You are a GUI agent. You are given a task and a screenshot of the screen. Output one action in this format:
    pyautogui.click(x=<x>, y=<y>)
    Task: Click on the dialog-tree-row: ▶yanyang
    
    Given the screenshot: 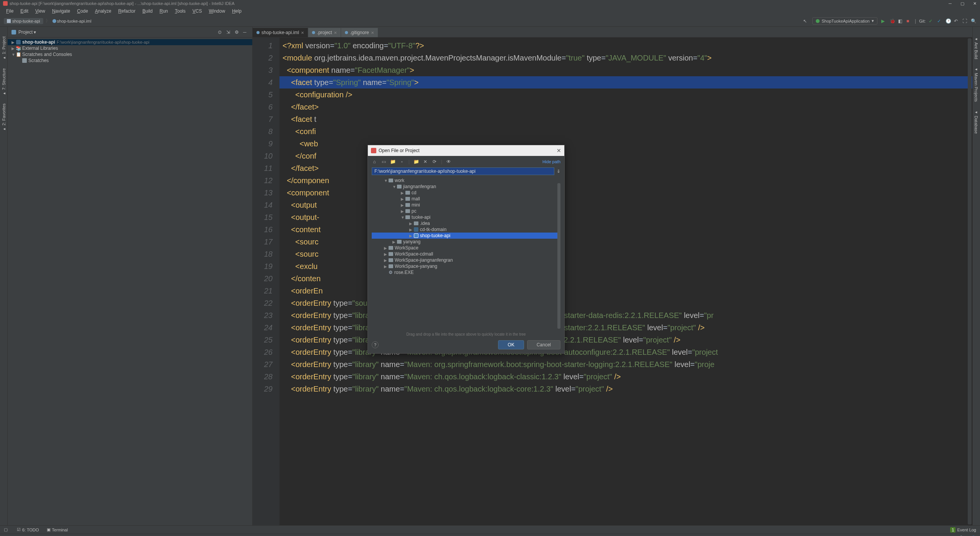 What is the action you would take?
    pyautogui.click(x=466, y=242)
    